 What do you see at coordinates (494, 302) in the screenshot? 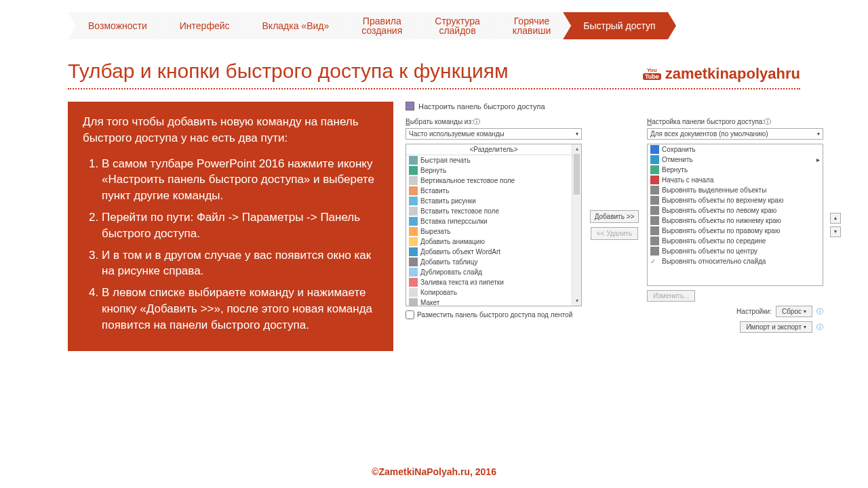
I see `list-item: Макет▸` at bounding box center [494, 302].